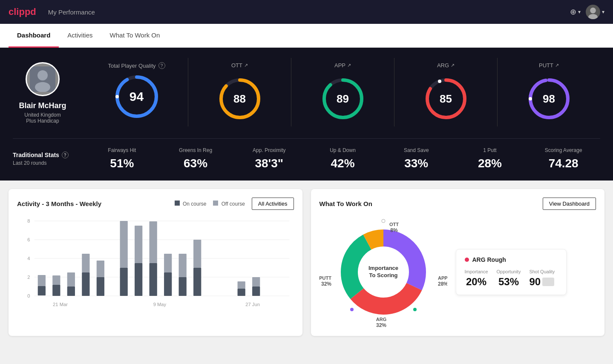  I want to click on trad-help-icon: ?, so click(65, 155).